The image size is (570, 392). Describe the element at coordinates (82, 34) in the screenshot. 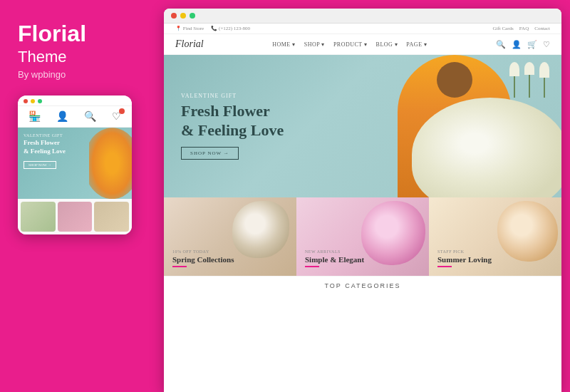

I see `brand-title: Florial` at that location.